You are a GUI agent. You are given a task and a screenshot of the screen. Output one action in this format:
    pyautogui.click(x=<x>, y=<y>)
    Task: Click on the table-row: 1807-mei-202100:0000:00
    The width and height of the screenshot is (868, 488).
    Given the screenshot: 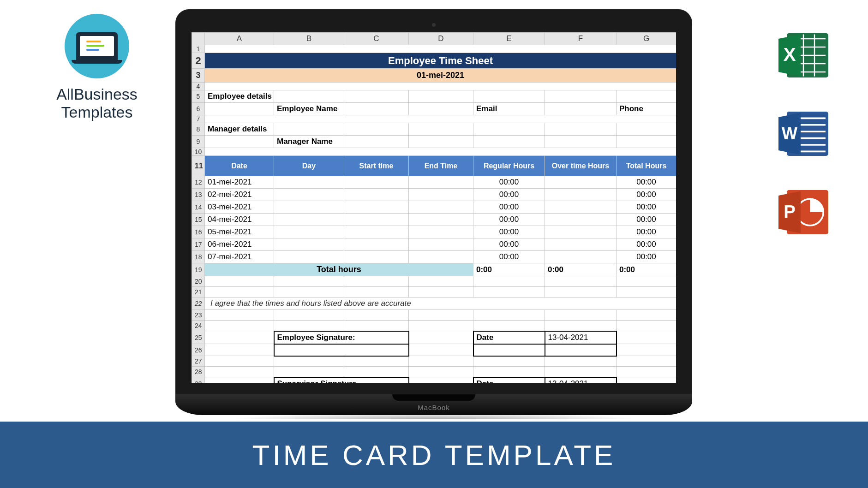 What is the action you would take?
    pyautogui.click(x=434, y=257)
    